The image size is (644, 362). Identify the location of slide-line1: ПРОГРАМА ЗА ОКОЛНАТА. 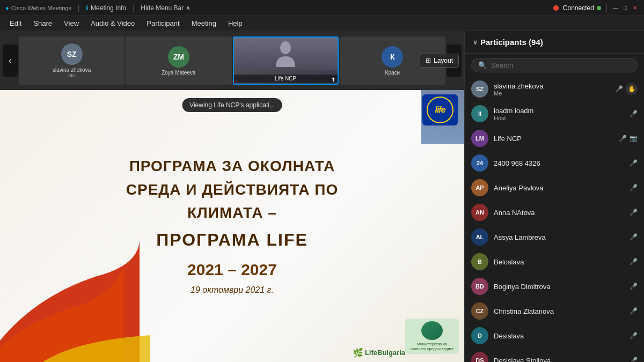
(232, 166).